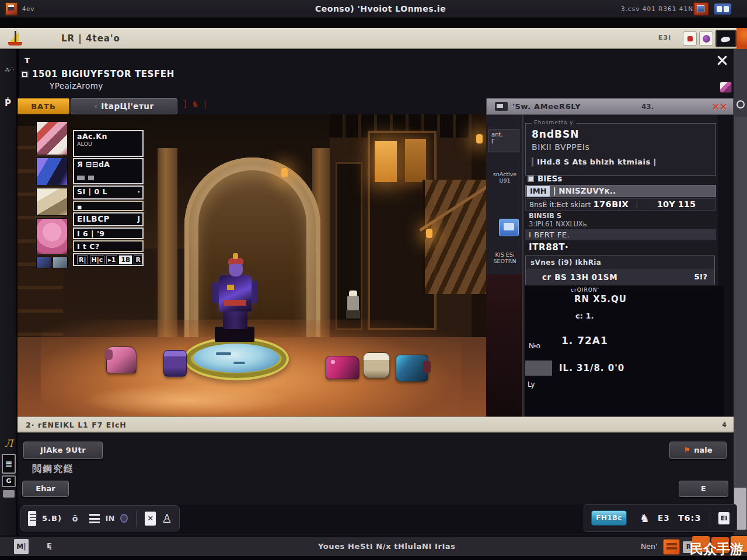  Describe the element at coordinates (505, 258) in the screenshot. I see `rail-label-sector: KIS ESi SEOTRN` at that location.